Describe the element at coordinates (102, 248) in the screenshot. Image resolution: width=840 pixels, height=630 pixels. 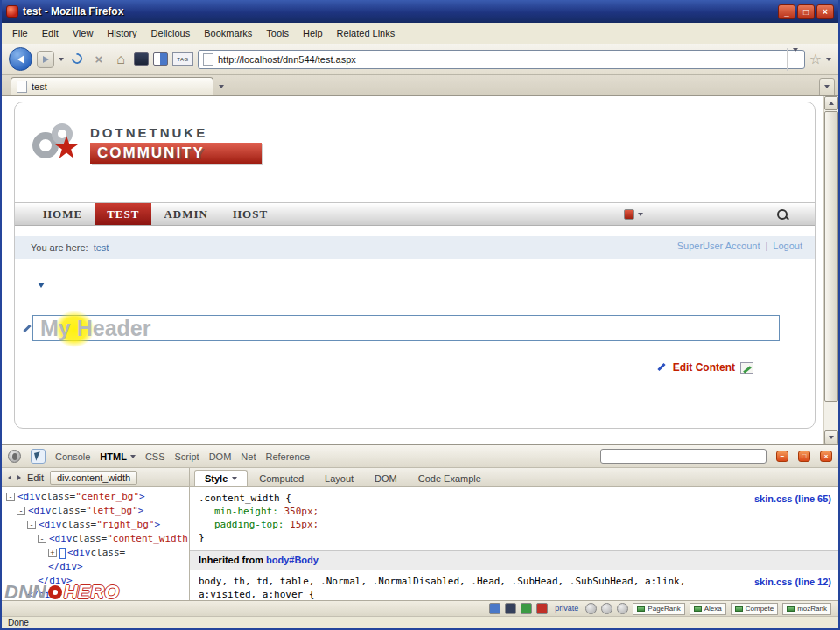
I see `breadcrumb-page-link: test` at that location.